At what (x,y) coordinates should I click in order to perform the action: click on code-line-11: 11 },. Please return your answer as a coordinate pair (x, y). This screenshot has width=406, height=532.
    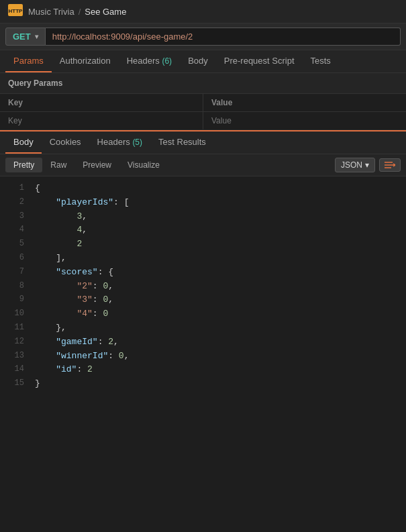
    Looking at the image, I should click on (203, 329).